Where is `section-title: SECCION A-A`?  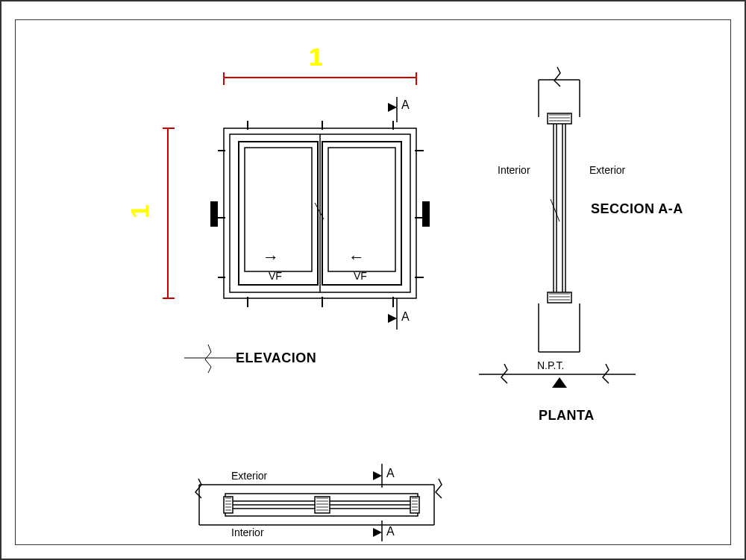
section-title: SECCION A-A is located at coordinates (637, 209).